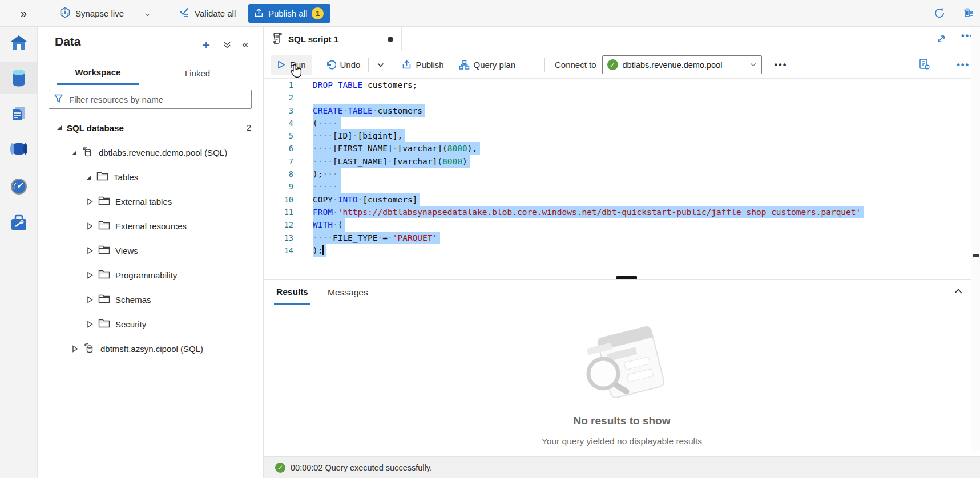 The width and height of the screenshot is (980, 478). Describe the element at coordinates (151, 202) in the screenshot. I see `tree-row: External tables` at that location.